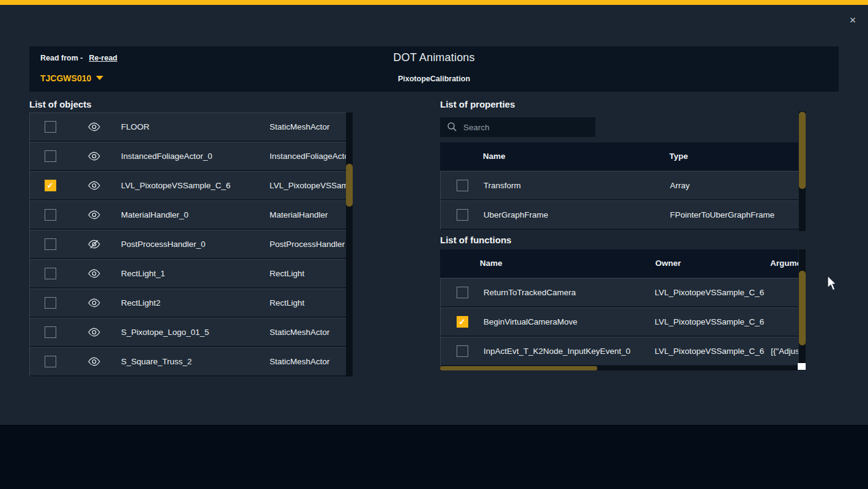 The width and height of the screenshot is (868, 489). I want to click on property-row: Transform Array, so click(620, 185).